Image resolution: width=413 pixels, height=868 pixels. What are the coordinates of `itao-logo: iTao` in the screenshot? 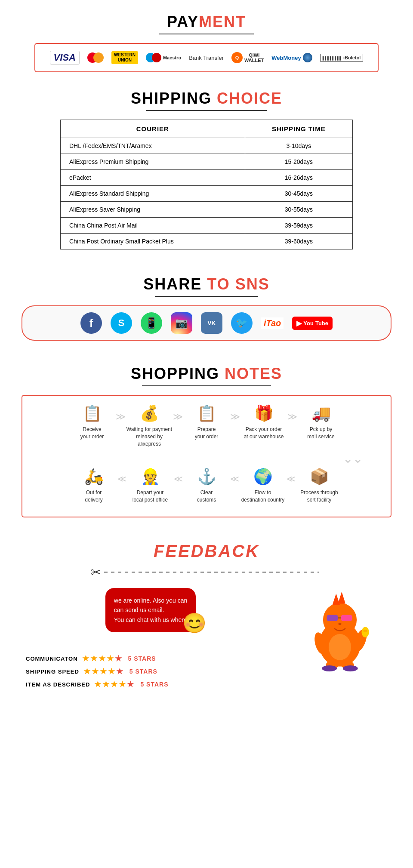 It's located at (272, 323).